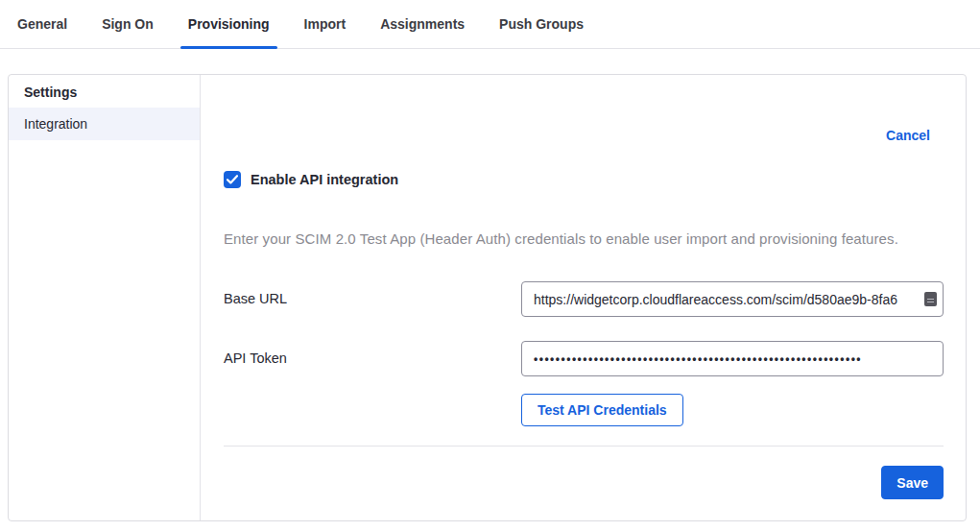  What do you see at coordinates (732, 359) in the screenshot?
I see `api-token-input` at bounding box center [732, 359].